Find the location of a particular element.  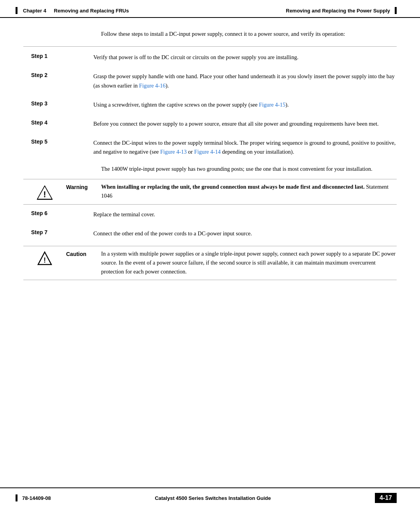

step-7-label: Step 7 is located at coordinates (58, 232).